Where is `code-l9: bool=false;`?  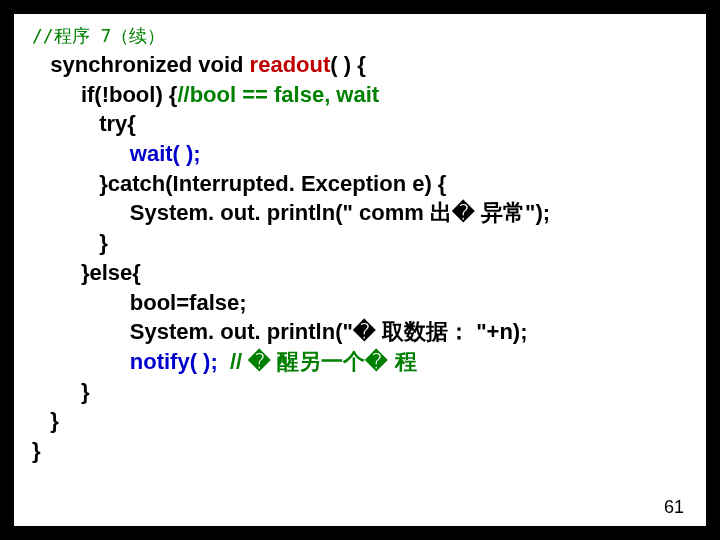 code-l9: bool=false; is located at coordinates (140, 302).